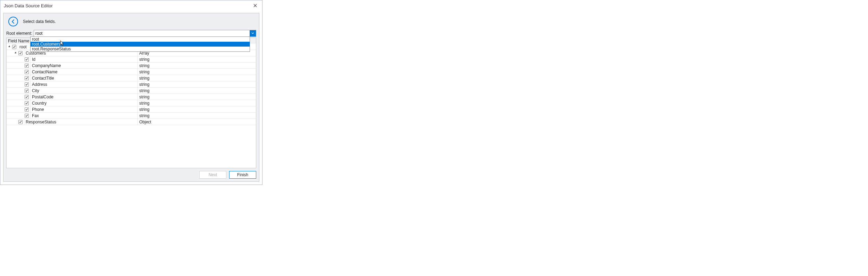 The width and height of the screenshot is (868, 276). Describe the element at coordinates (72, 97) in the screenshot. I see `name-cell: PostalCode` at that location.